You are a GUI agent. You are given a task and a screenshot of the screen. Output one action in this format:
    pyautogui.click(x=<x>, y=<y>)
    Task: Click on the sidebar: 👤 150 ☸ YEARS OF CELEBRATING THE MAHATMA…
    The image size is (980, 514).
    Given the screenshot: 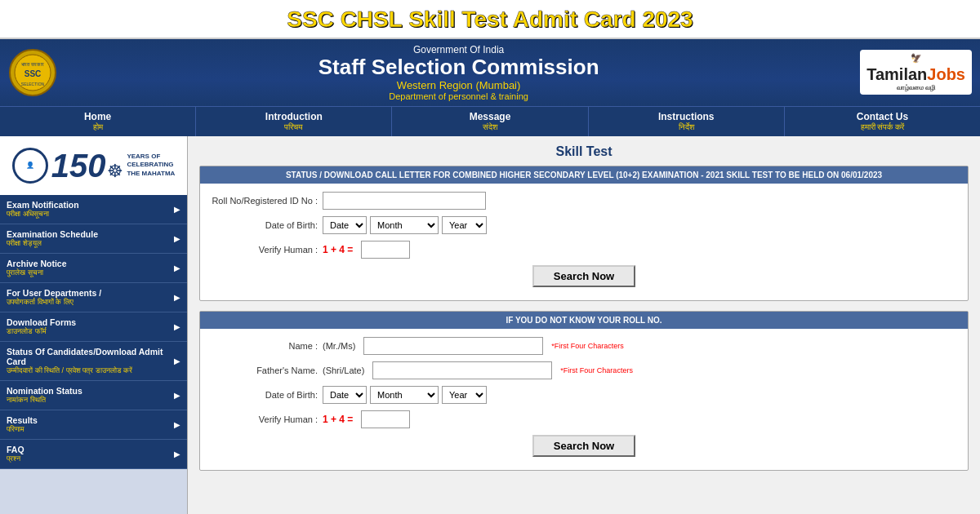 What is the action you would take?
    pyautogui.click(x=94, y=325)
    